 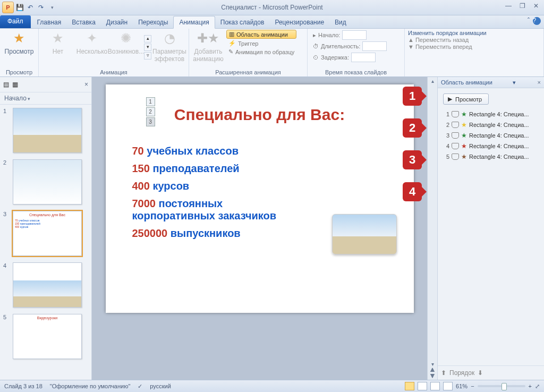 What do you see at coordinates (151, 102) in the screenshot?
I see `seq-tag: 1` at bounding box center [151, 102].